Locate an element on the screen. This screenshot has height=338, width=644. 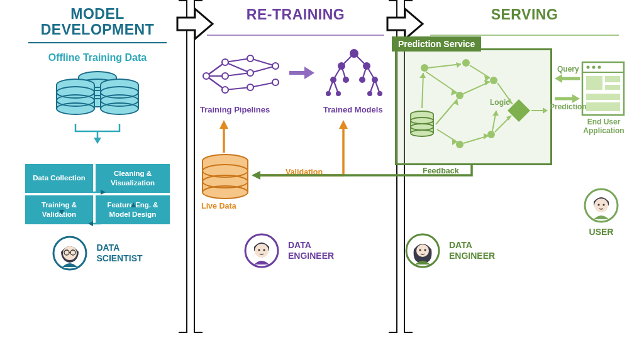
role-label: USER is located at coordinates (601, 232).